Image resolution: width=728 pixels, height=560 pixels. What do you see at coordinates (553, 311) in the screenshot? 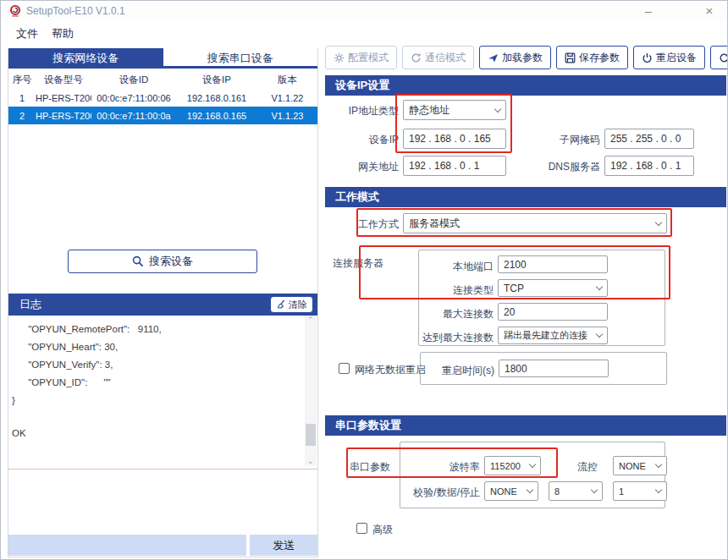
I see `max-conn-input: 20` at bounding box center [553, 311].